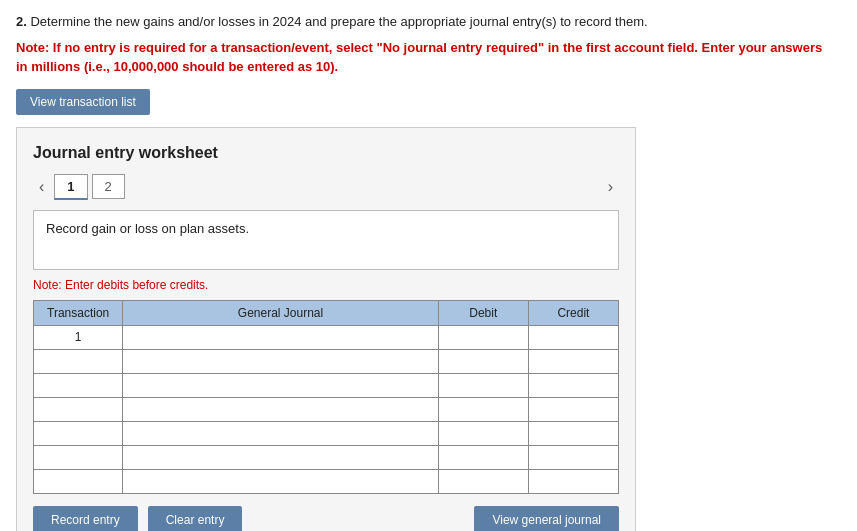 The width and height of the screenshot is (857, 531). What do you see at coordinates (83, 102) in the screenshot?
I see `view-transaction-button: View transaction list` at bounding box center [83, 102].